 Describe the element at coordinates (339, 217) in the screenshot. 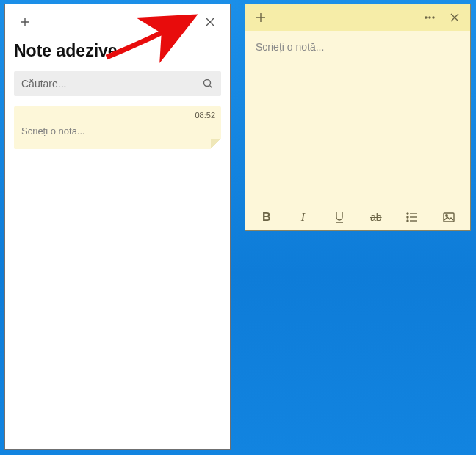

I see `underline-button` at that location.